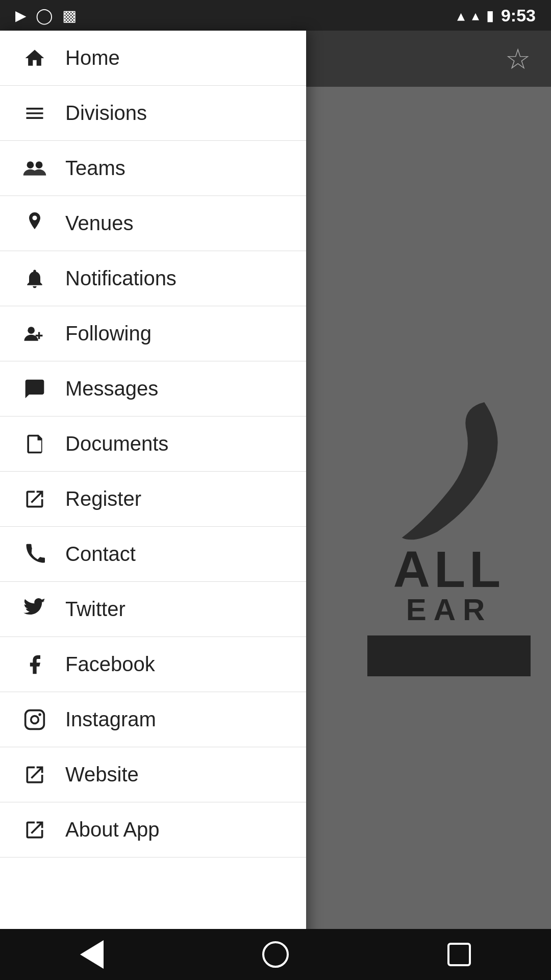  I want to click on nav-label-teams: Teams, so click(95, 168).